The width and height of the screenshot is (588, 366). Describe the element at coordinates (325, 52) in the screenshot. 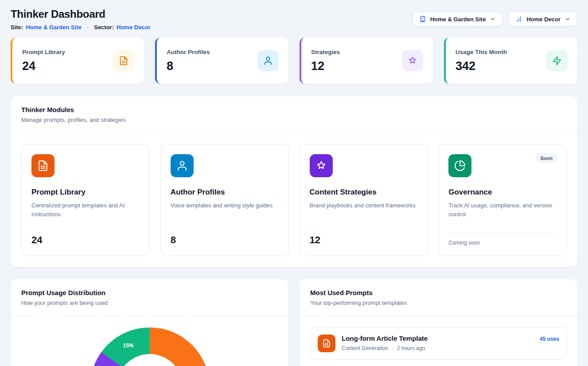

I see `stat-label: Strategies` at that location.